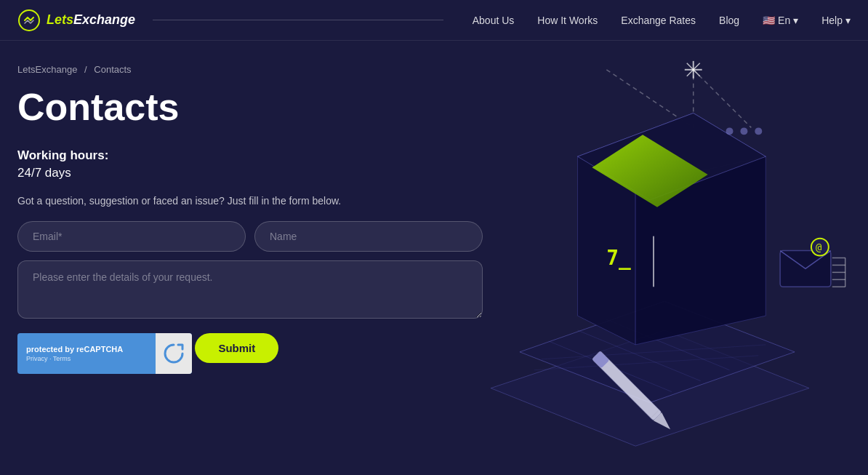 The image size is (868, 475). Describe the element at coordinates (729, 20) in the screenshot. I see `nav-blog: Blog` at that location.